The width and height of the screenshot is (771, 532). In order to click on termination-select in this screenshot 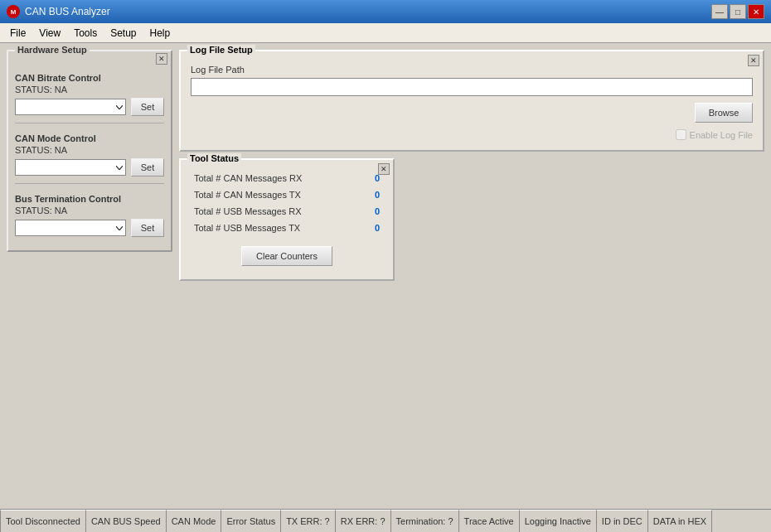, I will do `click(70, 228)`.